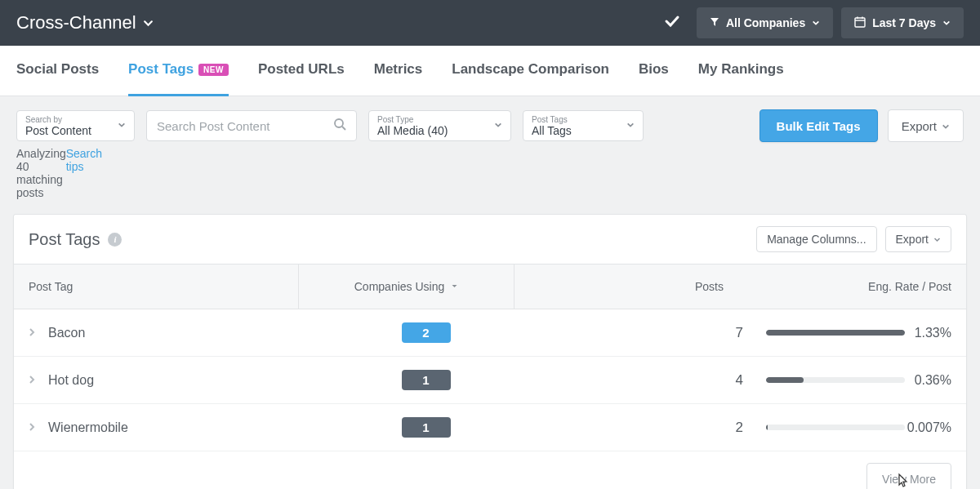  I want to click on filter-icon, so click(715, 23).